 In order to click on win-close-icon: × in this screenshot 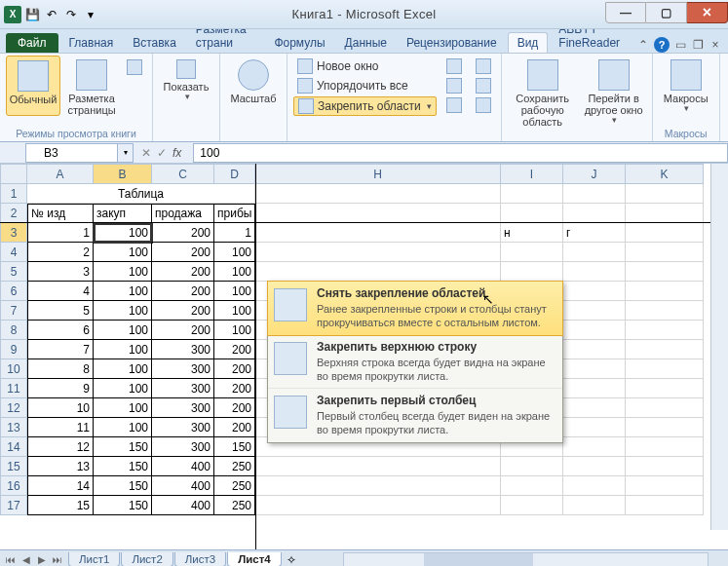, I will do `click(715, 45)`.